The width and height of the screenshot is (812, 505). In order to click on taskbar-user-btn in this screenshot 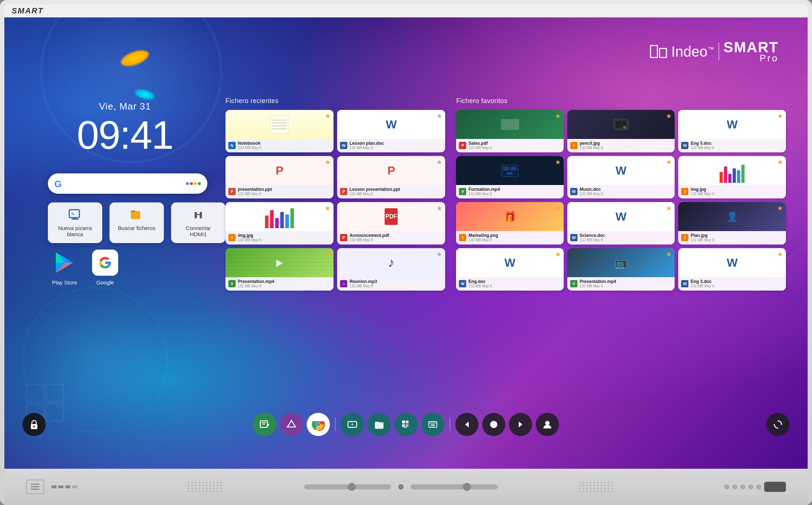, I will do `click(547, 424)`.